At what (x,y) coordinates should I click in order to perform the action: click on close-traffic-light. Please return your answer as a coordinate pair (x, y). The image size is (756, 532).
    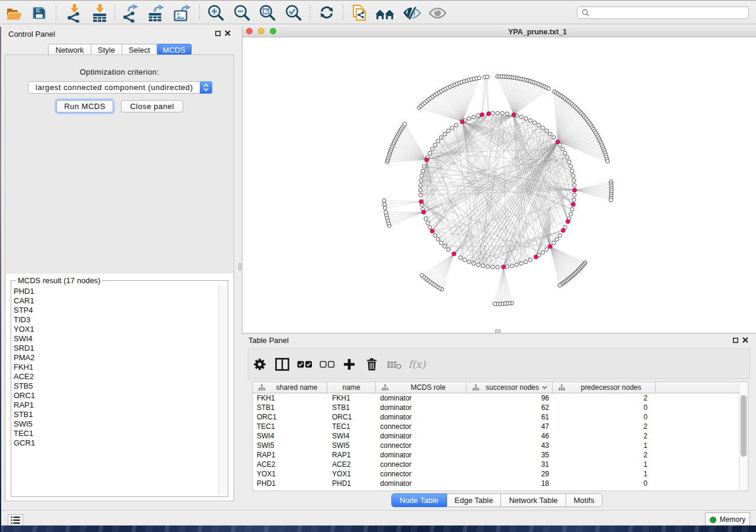
    Looking at the image, I should click on (250, 31).